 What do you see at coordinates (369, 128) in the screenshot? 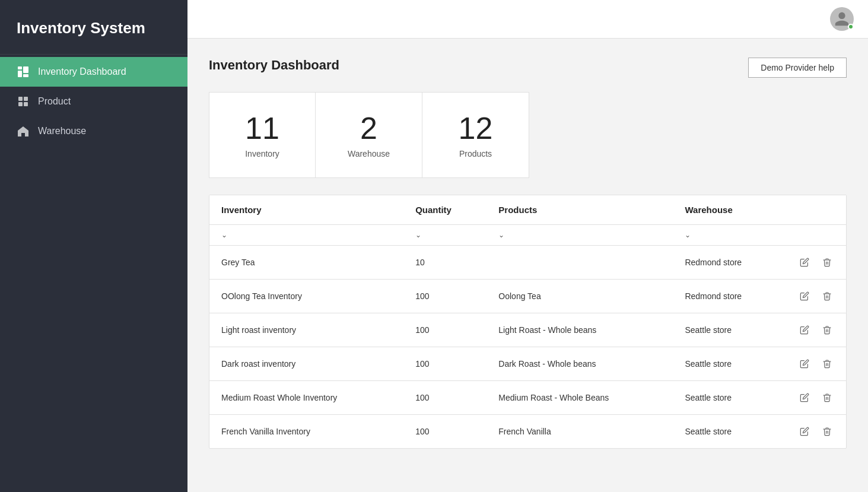
I see `stat-number-warehouse: 2` at bounding box center [369, 128].